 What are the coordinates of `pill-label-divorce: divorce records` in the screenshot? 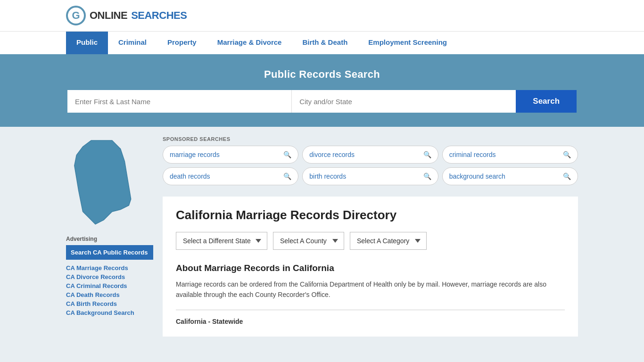 It's located at (332, 155).